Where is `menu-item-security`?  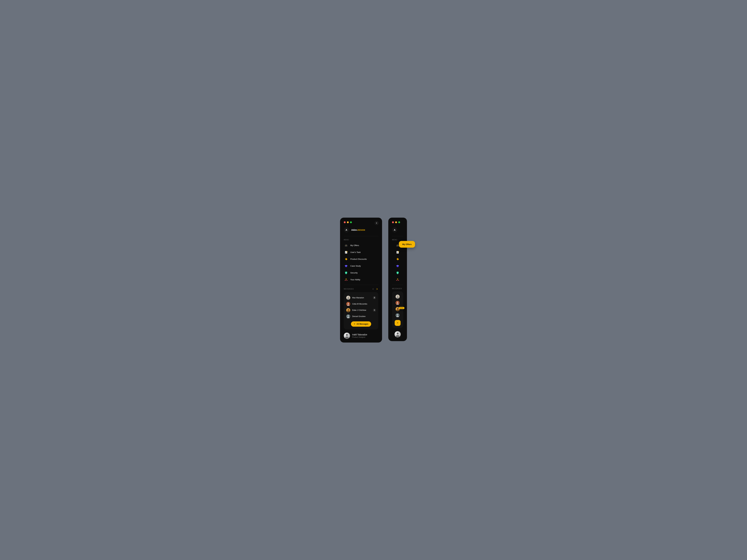 menu-item-security is located at coordinates (398, 273).